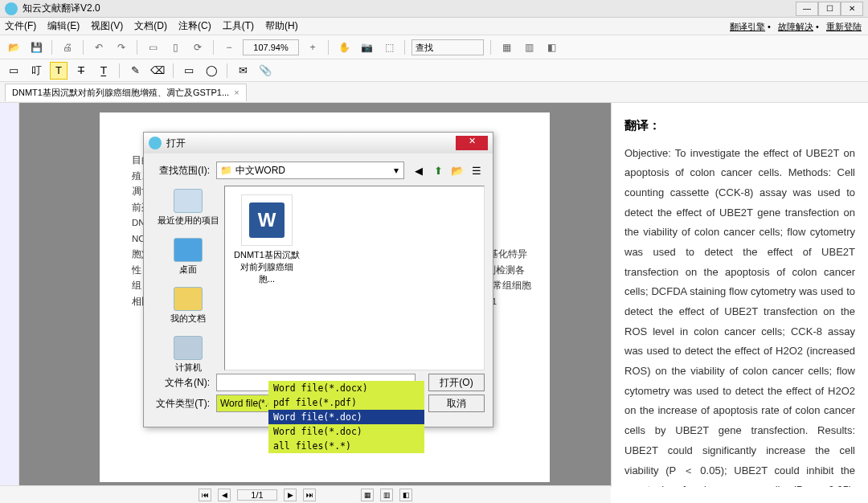  Describe the element at coordinates (271, 47) in the screenshot. I see `zoom-level: 107.94%` at that location.